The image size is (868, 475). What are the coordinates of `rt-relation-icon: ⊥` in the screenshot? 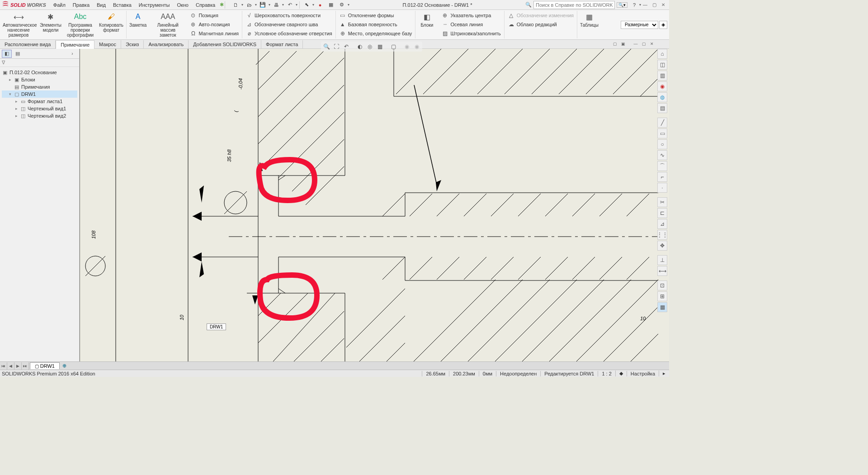 It's located at (662, 260).